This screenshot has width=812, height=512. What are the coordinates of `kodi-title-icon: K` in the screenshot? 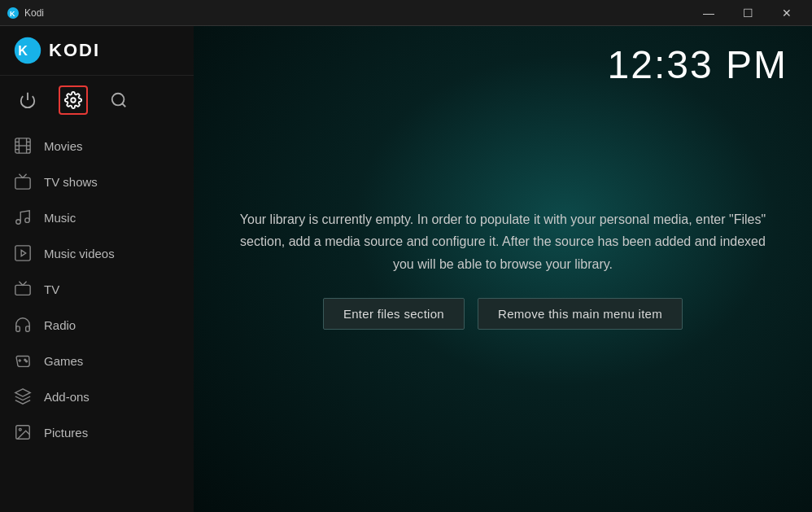 It's located at (13, 13).